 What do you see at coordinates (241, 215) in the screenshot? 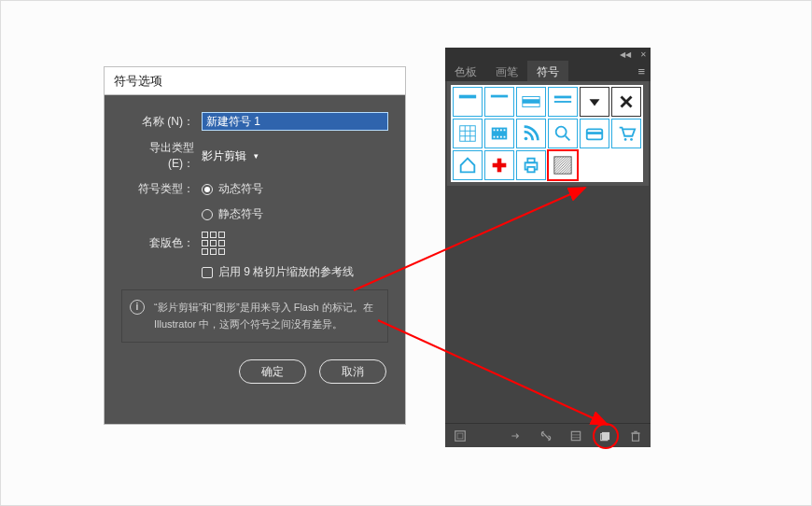
I see `radio-static-label: 静态符号` at bounding box center [241, 215].